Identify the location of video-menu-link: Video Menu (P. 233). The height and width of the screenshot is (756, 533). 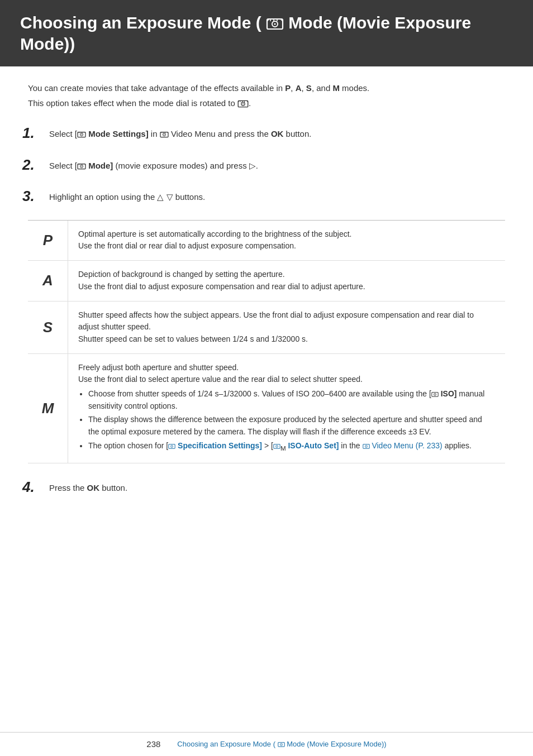
(402, 446).